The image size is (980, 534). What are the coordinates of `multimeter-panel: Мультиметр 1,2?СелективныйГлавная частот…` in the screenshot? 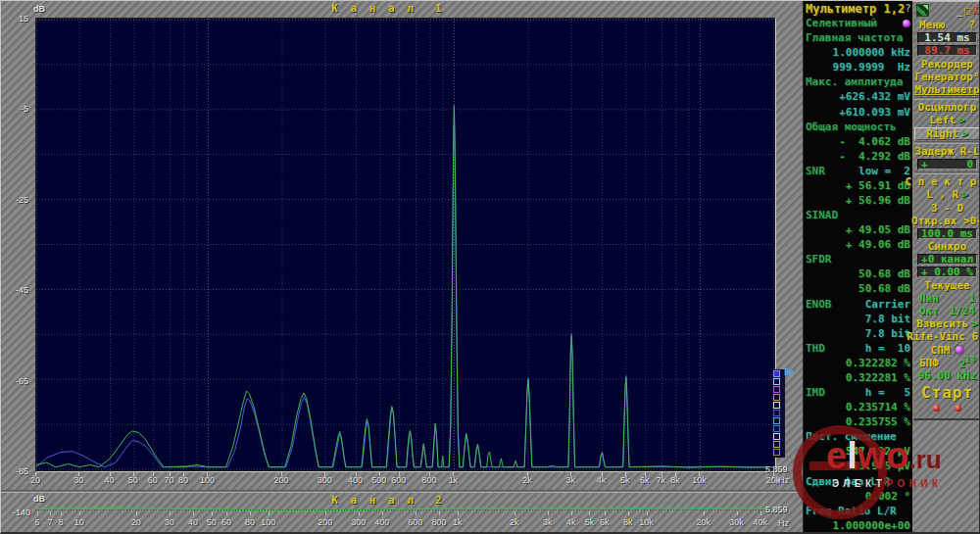 It's located at (858, 267).